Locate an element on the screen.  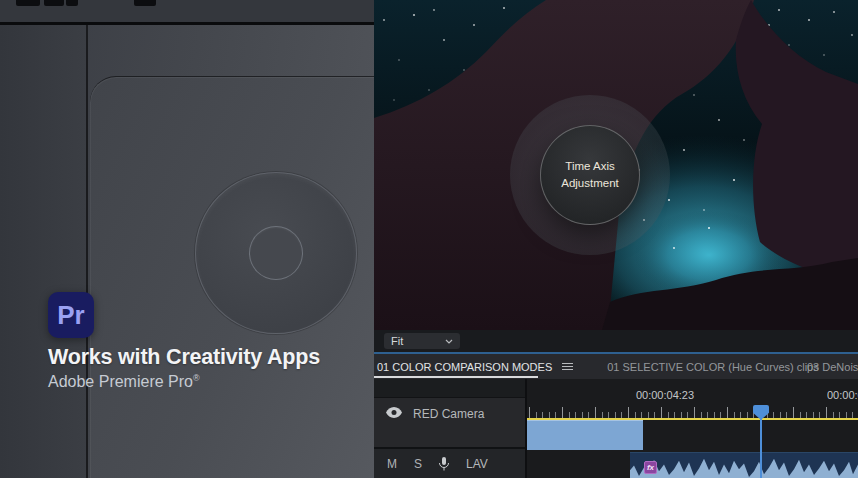
chevron-down-icon is located at coordinates (449, 342).